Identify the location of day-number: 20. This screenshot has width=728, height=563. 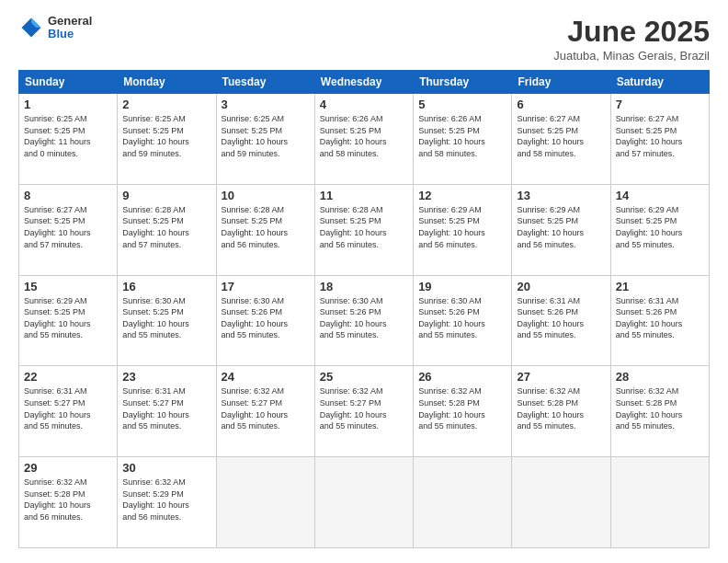
(561, 287).